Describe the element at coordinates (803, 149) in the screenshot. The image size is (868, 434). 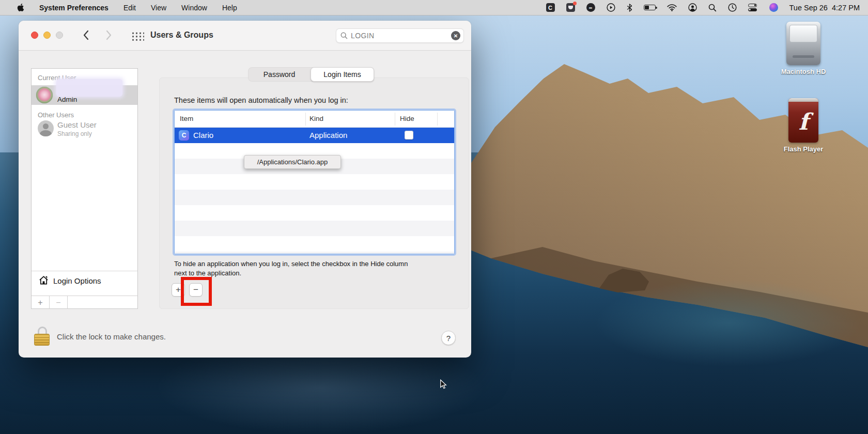
I see `desktop-icon-label: Flash Player` at that location.